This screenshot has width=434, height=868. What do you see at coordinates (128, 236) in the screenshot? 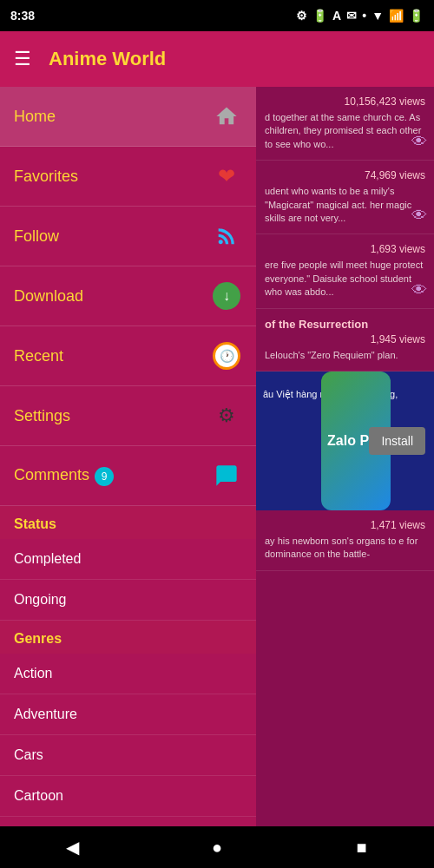
I see `sidebar-item-follow: Follow` at bounding box center [128, 236].